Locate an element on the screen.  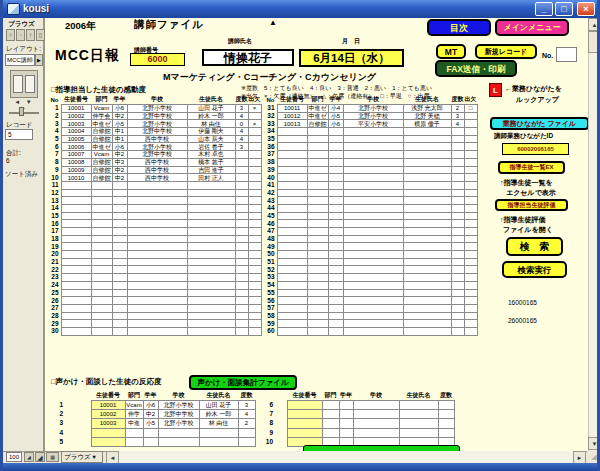
toc-button: 目次 is located at coordinates (459, 28).